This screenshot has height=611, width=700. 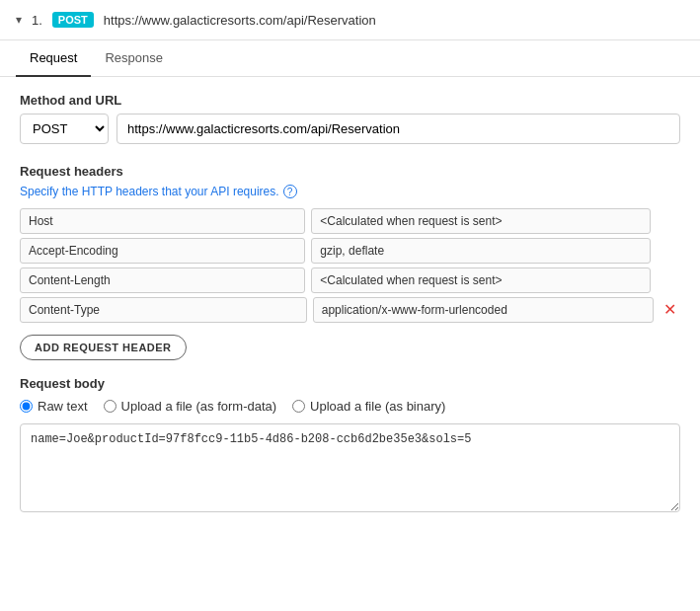 I want to click on radio-form-data-input, so click(x=111, y=407).